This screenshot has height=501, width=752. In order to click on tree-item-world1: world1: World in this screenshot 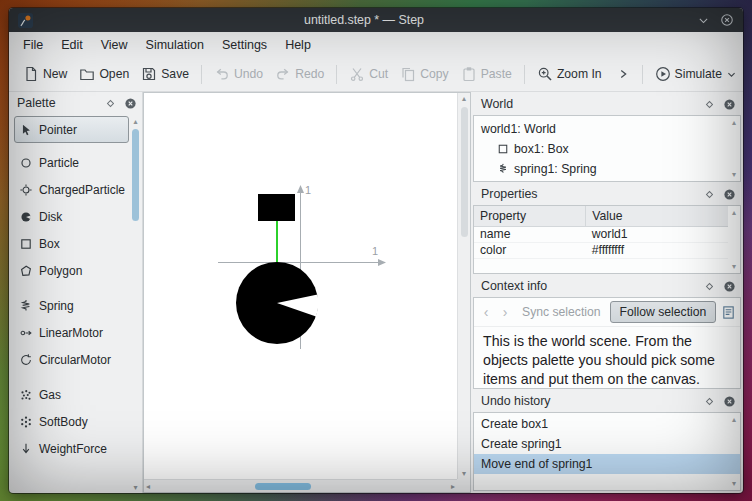, I will do `click(604, 129)`.